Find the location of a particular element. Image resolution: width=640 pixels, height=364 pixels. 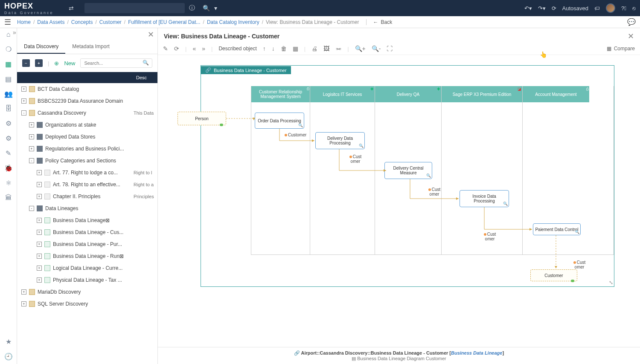

tree-node: +Business Data Lineage - Cus... is located at coordinates (87, 232).